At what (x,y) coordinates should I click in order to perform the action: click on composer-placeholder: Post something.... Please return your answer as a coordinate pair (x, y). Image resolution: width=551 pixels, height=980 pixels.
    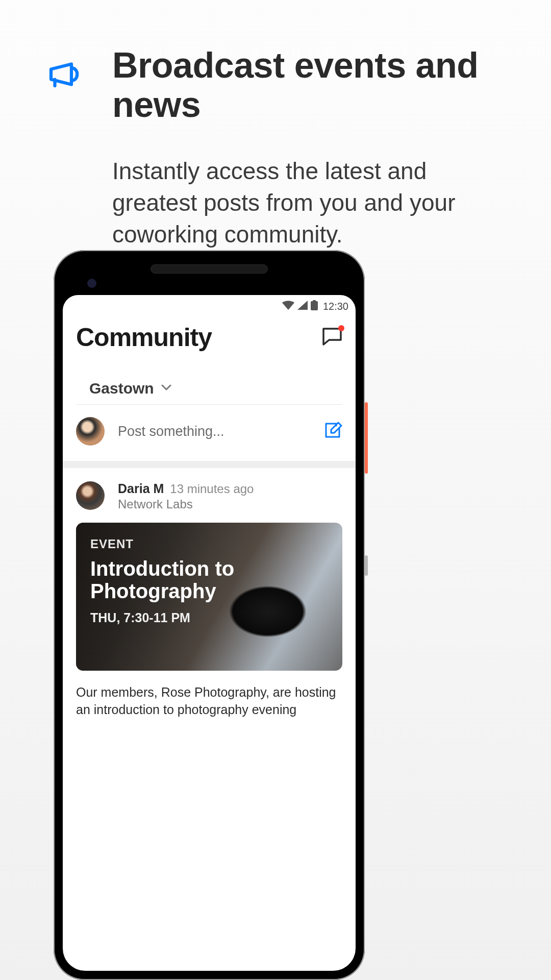
    Looking at the image, I should click on (214, 432).